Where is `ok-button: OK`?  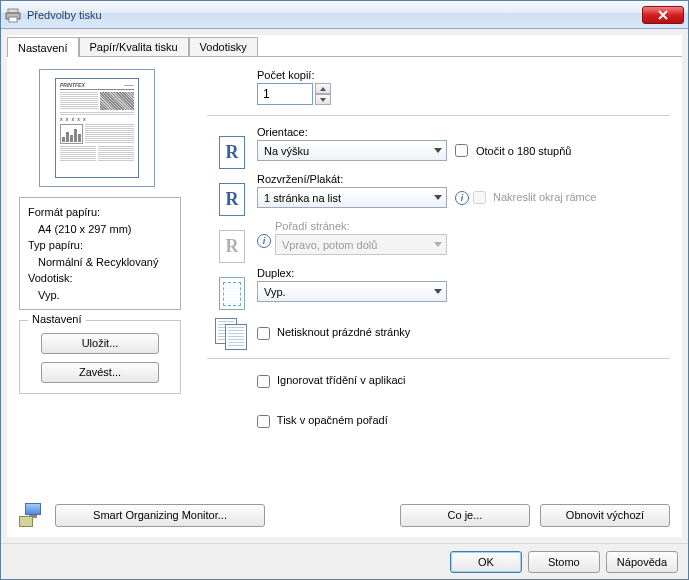
ok-button: OK is located at coordinates (486, 562).